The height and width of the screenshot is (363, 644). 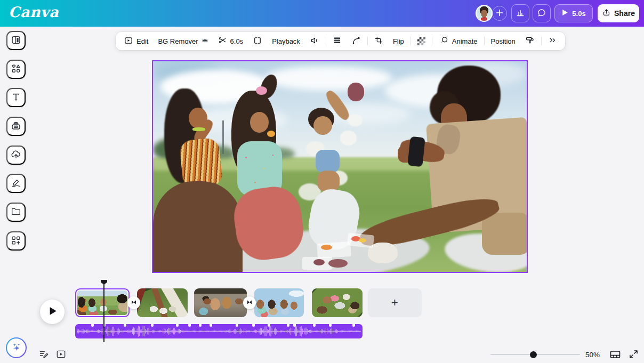 I want to click on ai-assistant-button, so click(x=16, y=348).